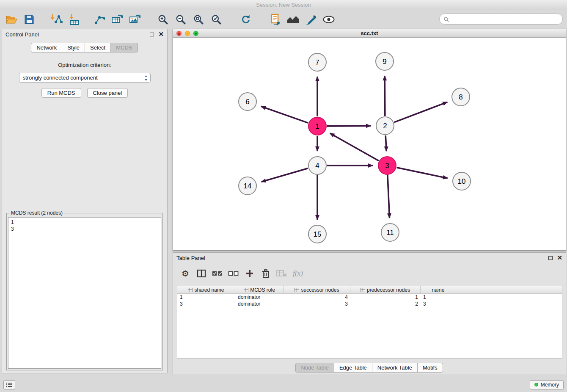 Image resolution: width=567 pixels, height=392 pixels. I want to click on graph-node-14: 14, so click(248, 186).